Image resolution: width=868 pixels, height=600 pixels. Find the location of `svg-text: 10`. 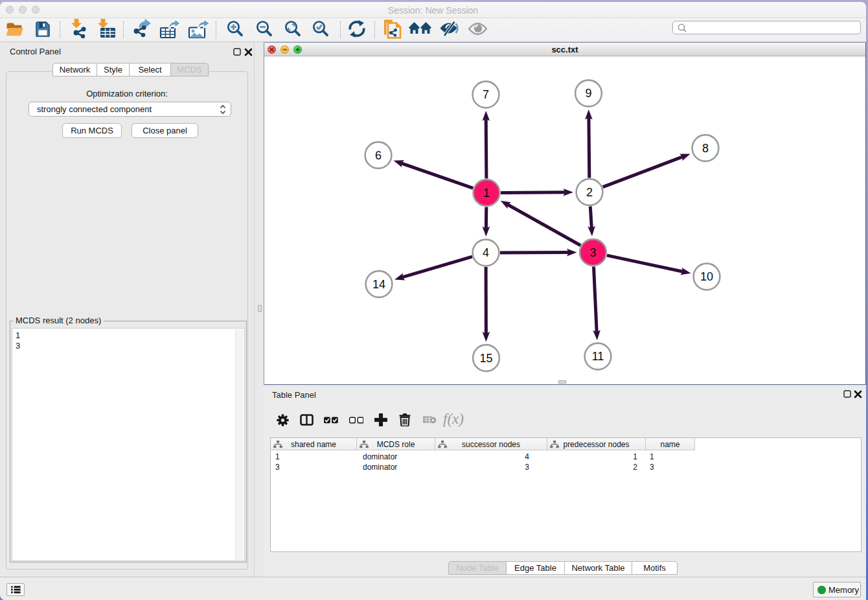

svg-text: 10 is located at coordinates (707, 277).